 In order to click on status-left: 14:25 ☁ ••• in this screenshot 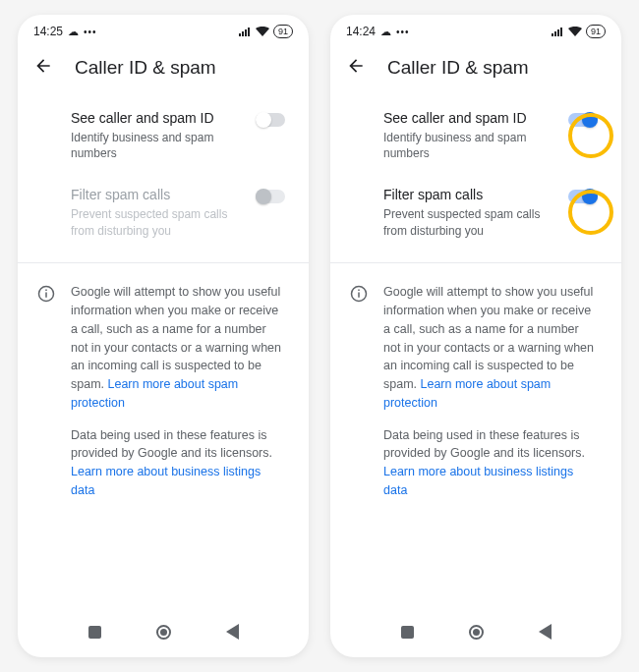, I will do `click(65, 31)`.